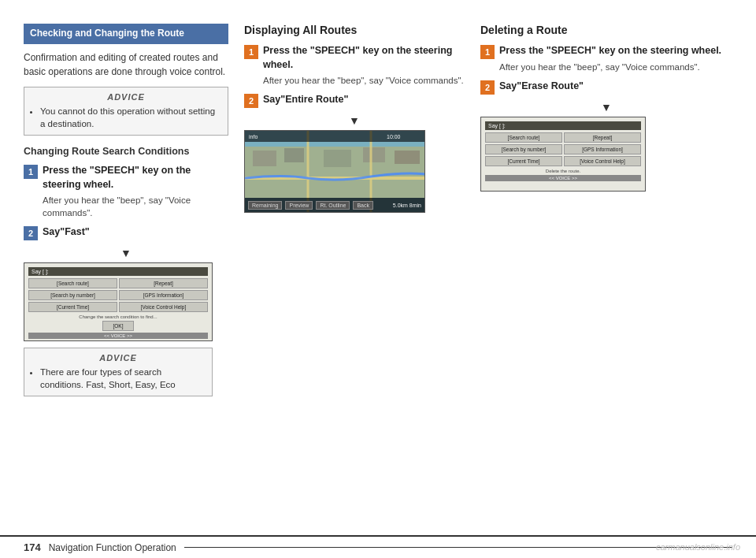 The width and height of the screenshot is (756, 558). Describe the element at coordinates (378, 547) in the screenshot. I see `footer: 174 Navigation Function Operation` at that location.